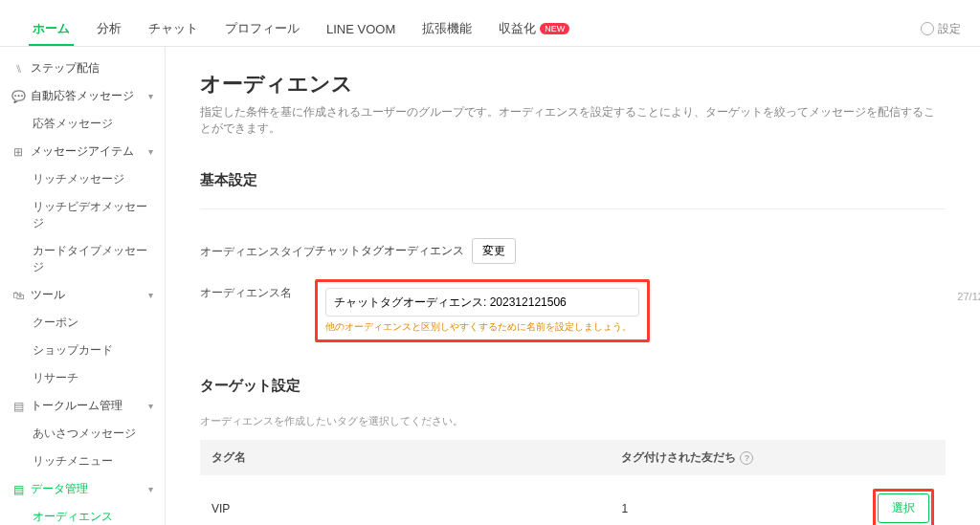  What do you see at coordinates (903, 507) in the screenshot?
I see `select-highlight: 選択` at bounding box center [903, 507].